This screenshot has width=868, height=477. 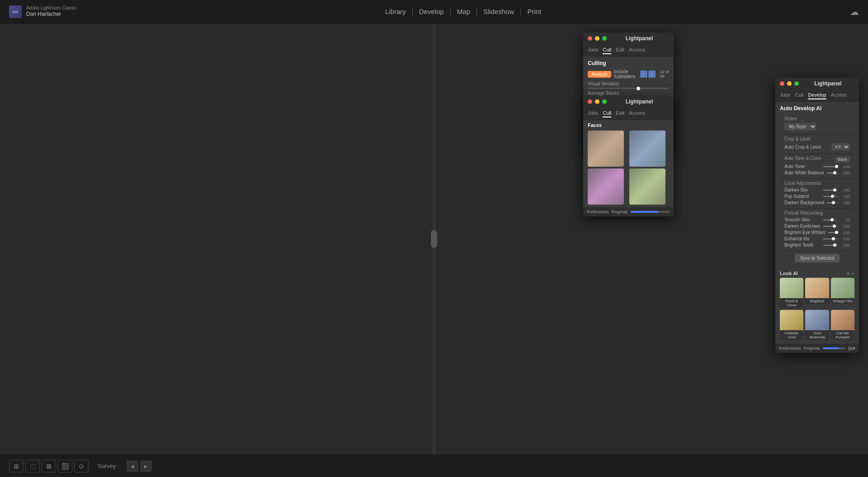 What do you see at coordinates (785, 95) in the screenshot?
I see `dev-tab-jobs: Jobs` at bounding box center [785, 95].